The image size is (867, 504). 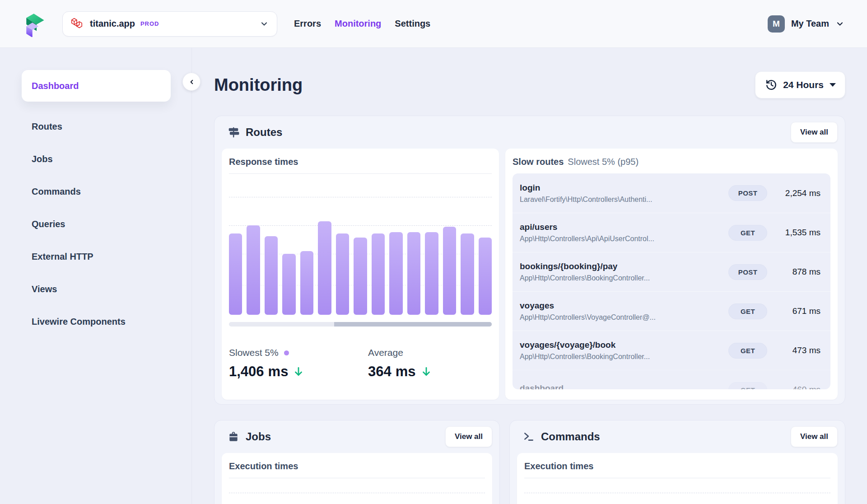 What do you see at coordinates (258, 437) in the screenshot?
I see `jobs-panel-title: Jobs` at bounding box center [258, 437].